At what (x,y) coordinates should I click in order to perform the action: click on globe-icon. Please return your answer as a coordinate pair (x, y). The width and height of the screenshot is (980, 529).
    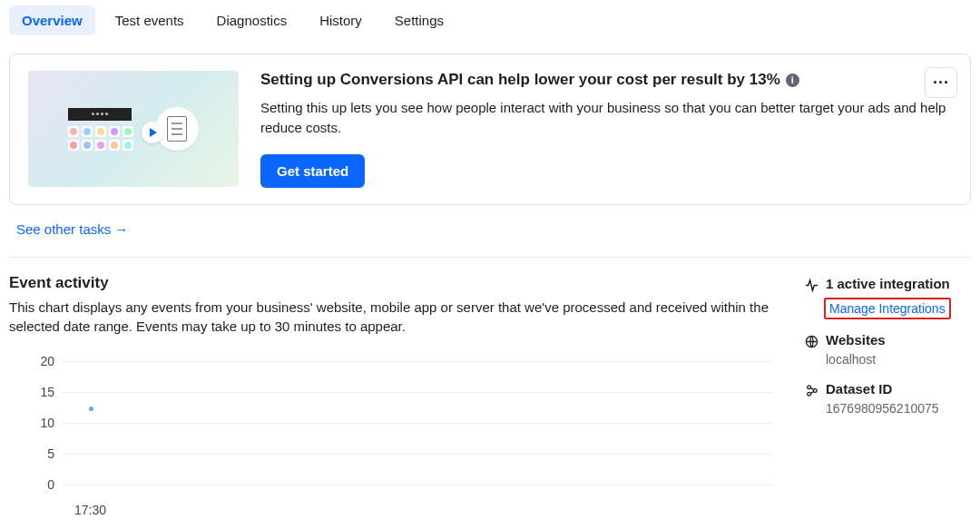
    Looking at the image, I should click on (811, 340).